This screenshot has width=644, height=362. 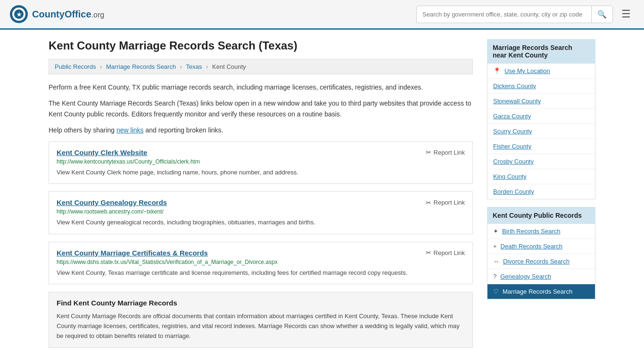 What do you see at coordinates (449, 203) in the screenshot?
I see `report-label-2: Report Link` at bounding box center [449, 203].